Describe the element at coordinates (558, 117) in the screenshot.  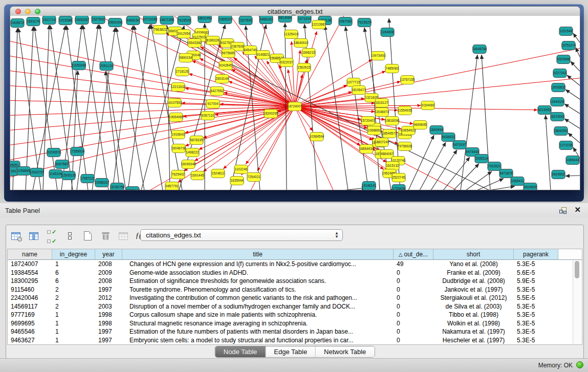
I see `network-node: 16210643` at that location.